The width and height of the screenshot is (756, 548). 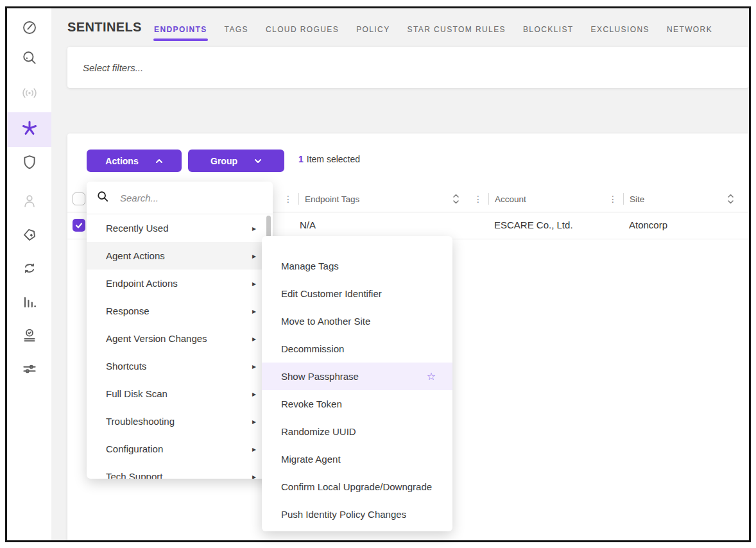 What do you see at coordinates (180, 311) in the screenshot?
I see `menu-item-response: Response▸` at bounding box center [180, 311].